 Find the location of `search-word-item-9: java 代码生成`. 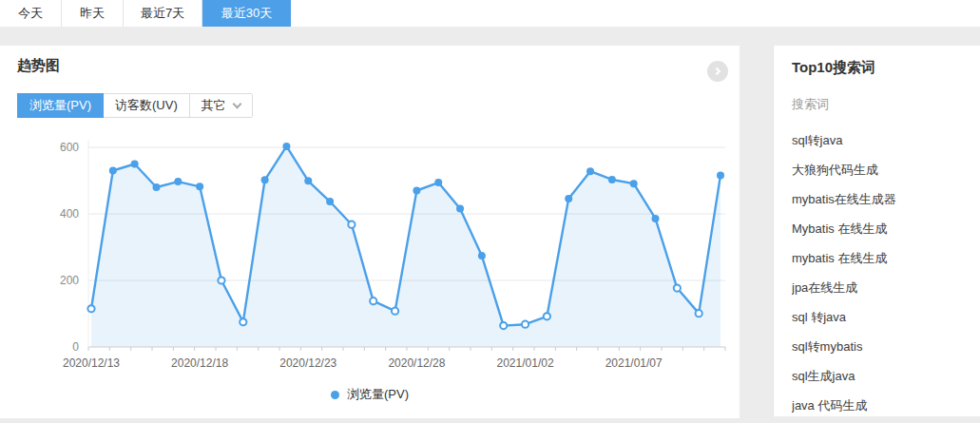

search-word-item-9: java 代码生成 is located at coordinates (886, 405).